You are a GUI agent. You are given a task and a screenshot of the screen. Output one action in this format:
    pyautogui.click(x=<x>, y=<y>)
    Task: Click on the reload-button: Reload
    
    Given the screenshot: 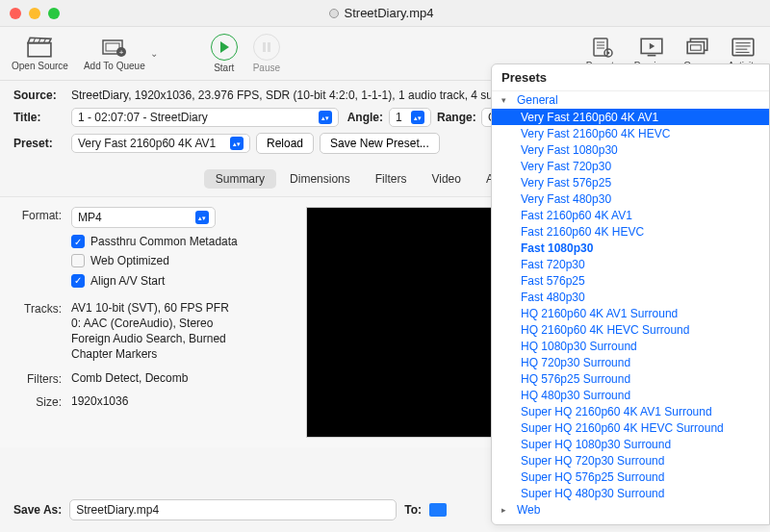 What is the action you would take?
    pyautogui.click(x=285, y=143)
    